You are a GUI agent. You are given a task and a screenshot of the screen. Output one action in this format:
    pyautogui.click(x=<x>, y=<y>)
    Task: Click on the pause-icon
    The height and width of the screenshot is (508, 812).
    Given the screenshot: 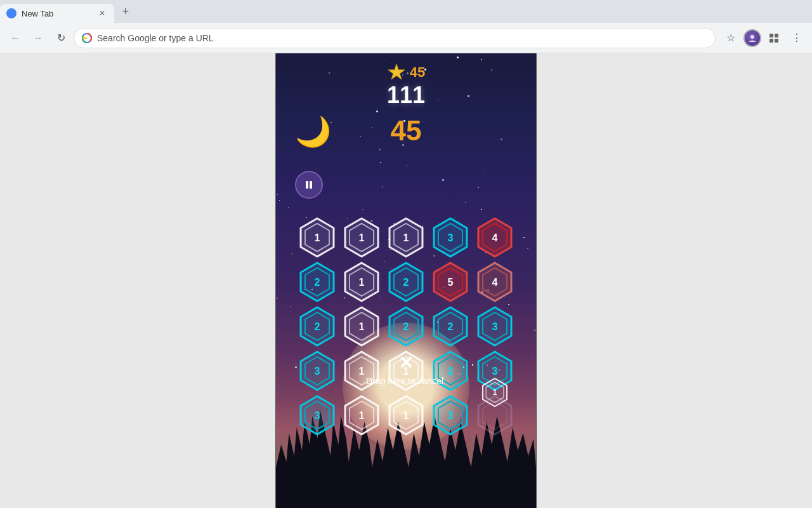 What is the action you would take?
    pyautogui.click(x=309, y=185)
    